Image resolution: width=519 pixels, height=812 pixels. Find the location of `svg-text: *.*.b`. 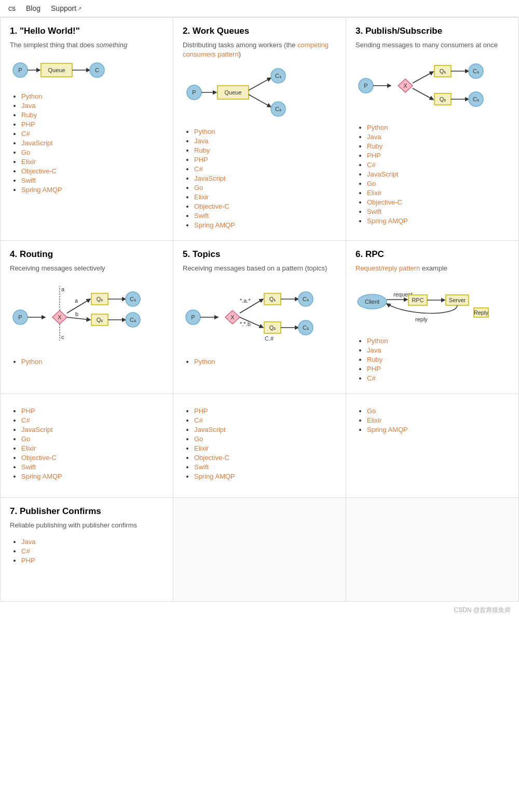

svg-text: *.*.b is located at coordinates (245, 324).